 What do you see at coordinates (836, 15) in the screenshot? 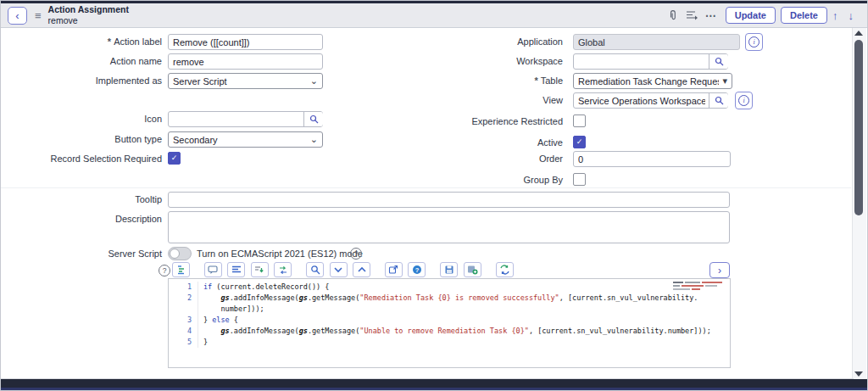
I see `up-arrow-icon: ↑` at bounding box center [836, 15].